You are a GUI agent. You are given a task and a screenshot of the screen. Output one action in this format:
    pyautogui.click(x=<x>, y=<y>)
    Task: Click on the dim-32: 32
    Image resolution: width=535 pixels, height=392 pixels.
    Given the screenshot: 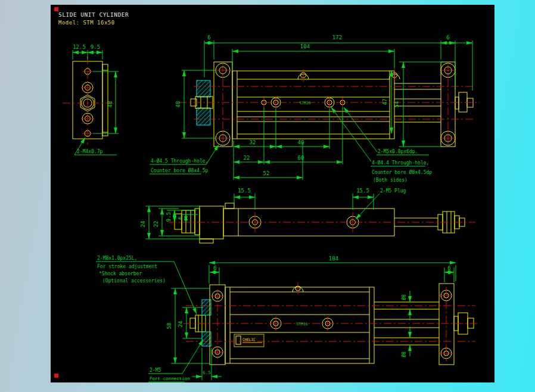 What is the action you would take?
    pyautogui.click(x=253, y=142)
    